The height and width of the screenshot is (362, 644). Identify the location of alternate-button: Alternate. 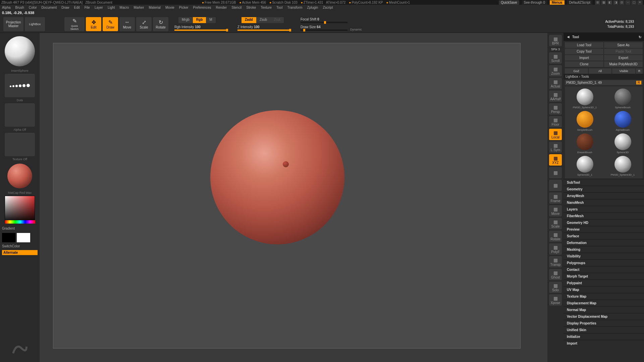
(20, 253).